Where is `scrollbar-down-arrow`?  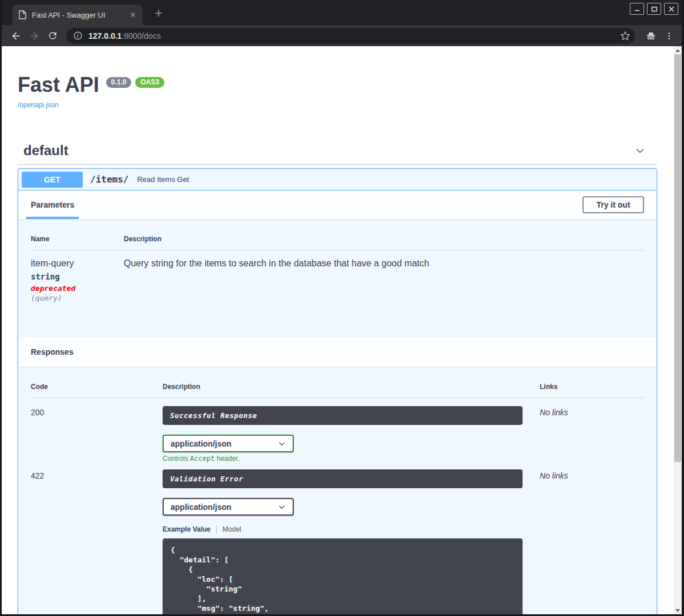
scrollbar-down-arrow is located at coordinates (678, 610).